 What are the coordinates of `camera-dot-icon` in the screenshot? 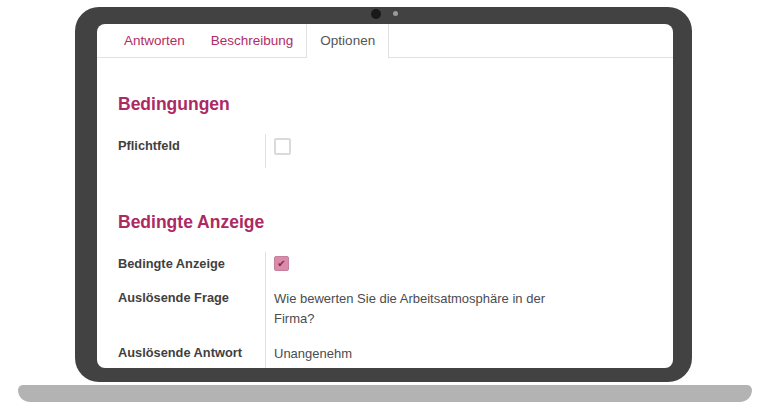 It's located at (376, 14).